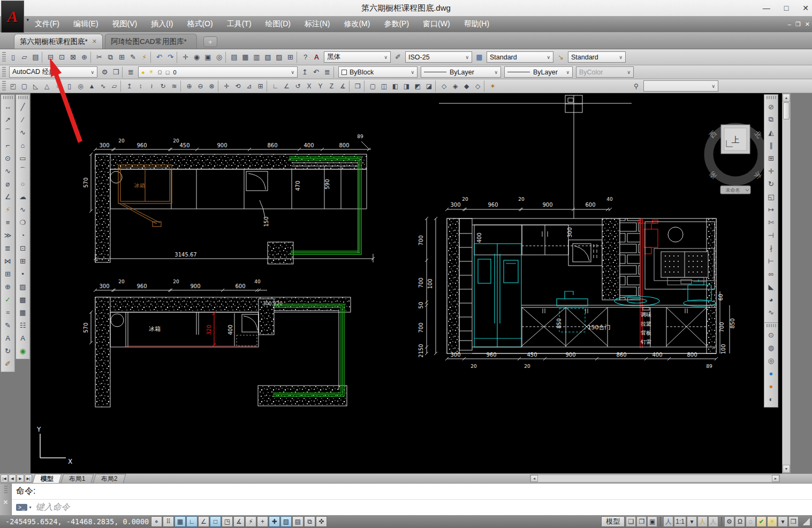 This screenshot has width=812, height=528. What do you see at coordinates (358, 57) in the screenshot?
I see `text-style-combo: 黑体` at bounding box center [358, 57].